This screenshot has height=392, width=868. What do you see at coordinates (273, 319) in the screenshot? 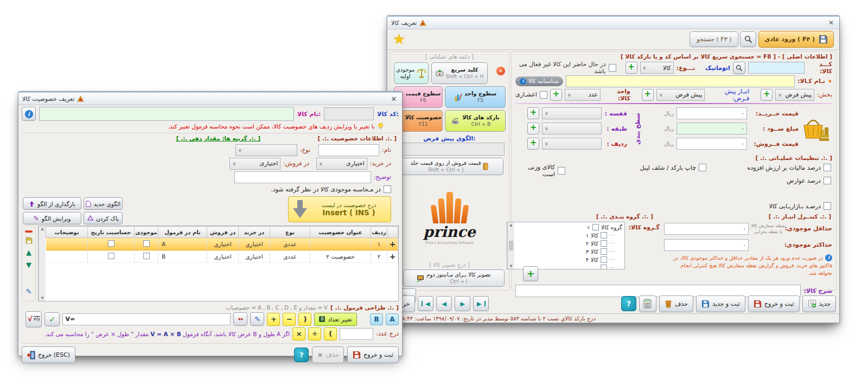
I see `plus-key: +` at bounding box center [273, 319].